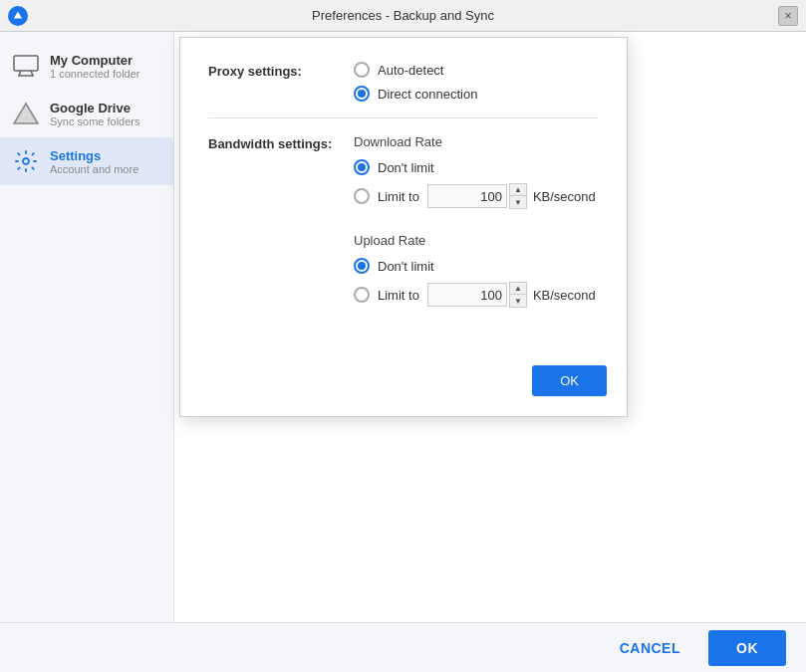 The width and height of the screenshot is (806, 672). I want to click on computer-icon, so click(26, 66).